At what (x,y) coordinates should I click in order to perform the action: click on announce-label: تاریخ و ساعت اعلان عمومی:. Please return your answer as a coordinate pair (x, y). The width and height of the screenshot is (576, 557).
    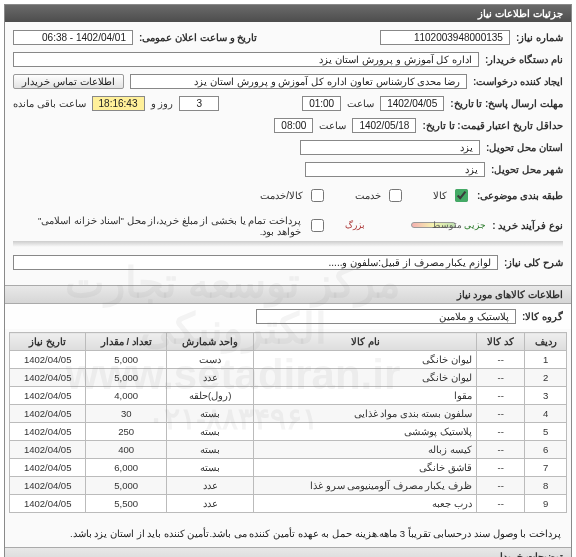
    Looking at the image, I should click on (198, 38).